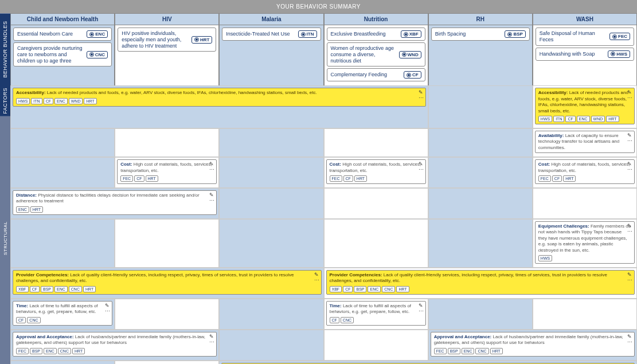 This screenshot has height=364, width=637. Describe the element at coordinates (167, 19) in the screenshot. I see `column-header: HIV` at that location.